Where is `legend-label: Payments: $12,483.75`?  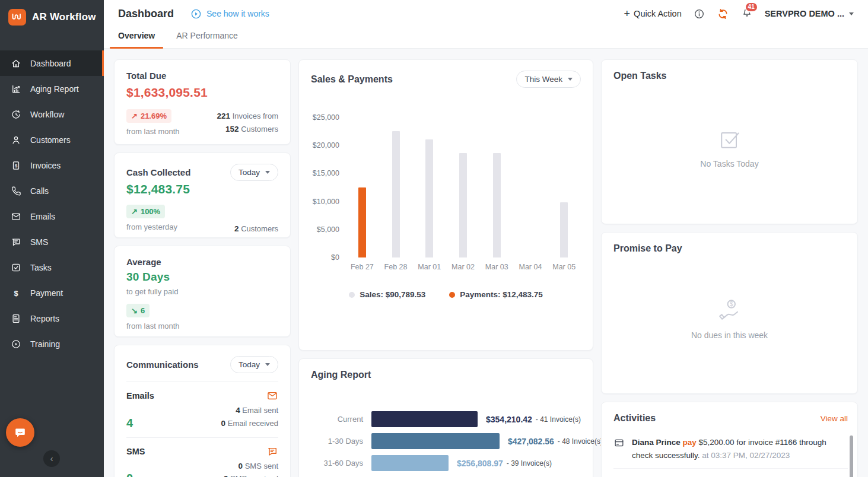 legend-label: Payments: $12,483.75 is located at coordinates (501, 294).